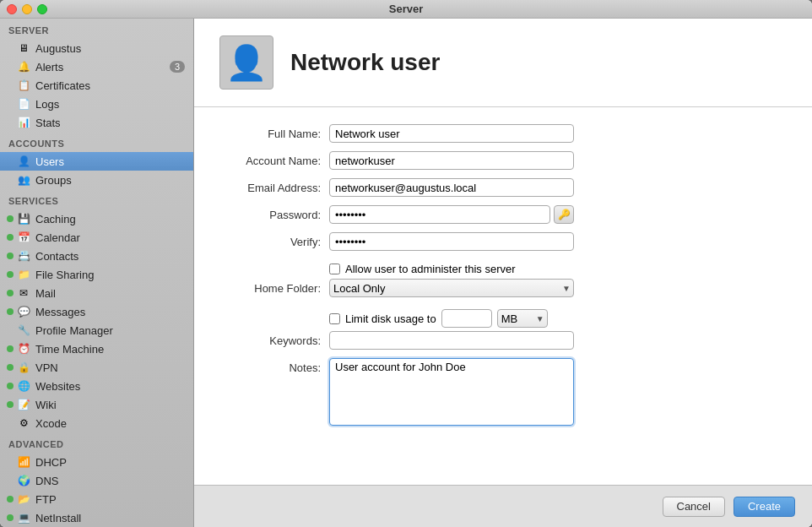  I want to click on mail-status-dot, so click(10, 293).